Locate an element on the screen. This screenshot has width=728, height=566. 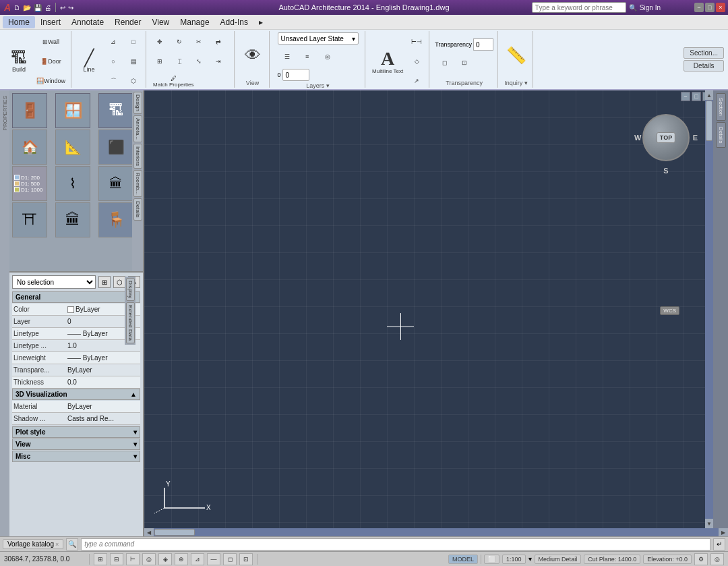
status-ortho-btn: ⊢ is located at coordinates (133, 559).